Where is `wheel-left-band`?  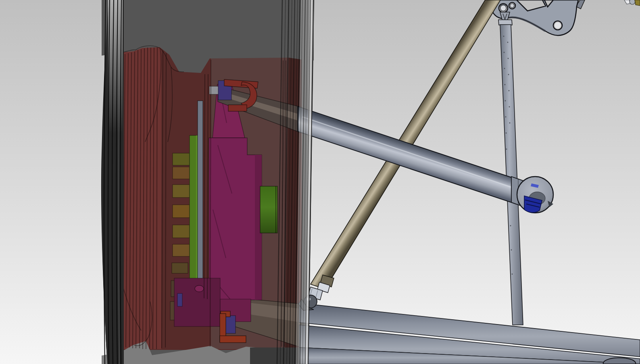 wheel-left-band is located at coordinates (113, 182).